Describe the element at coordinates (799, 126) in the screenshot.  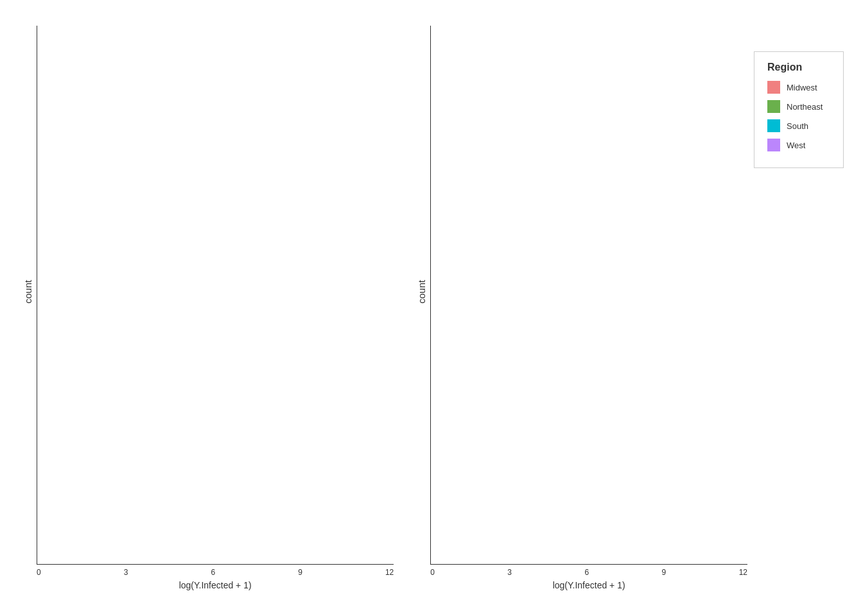
I see `legend-item: South` at that location.